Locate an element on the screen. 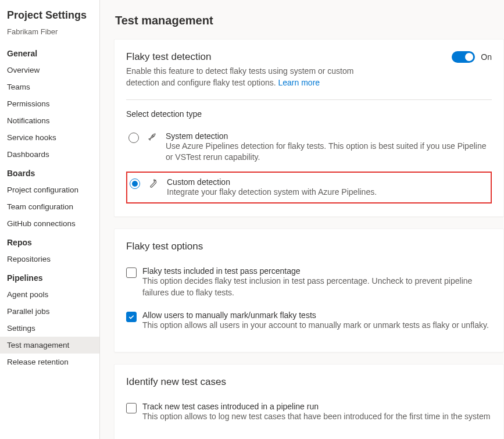 The width and height of the screenshot is (504, 439). check-c1-desc: This option decides flaky test inclusion… is located at coordinates (317, 287).